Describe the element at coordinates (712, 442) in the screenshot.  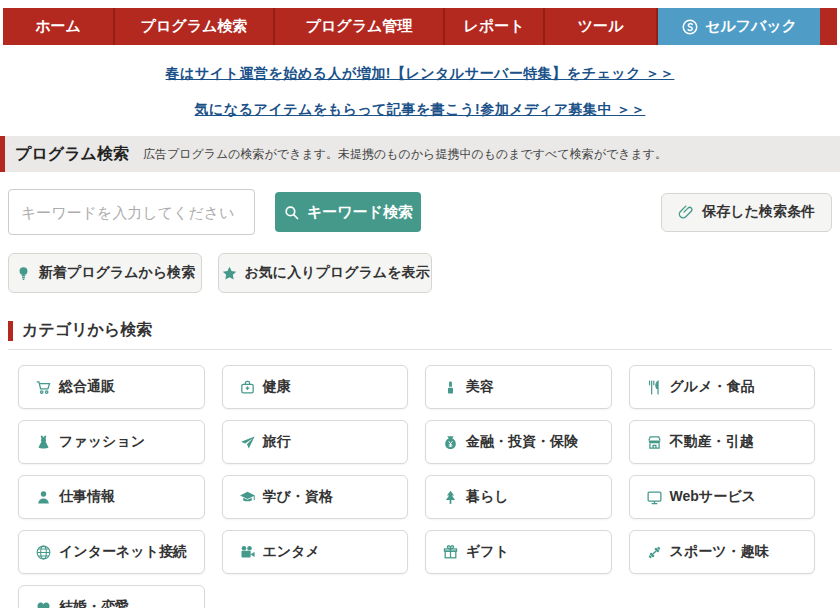
I see `category-label: 不動産・引越` at that location.